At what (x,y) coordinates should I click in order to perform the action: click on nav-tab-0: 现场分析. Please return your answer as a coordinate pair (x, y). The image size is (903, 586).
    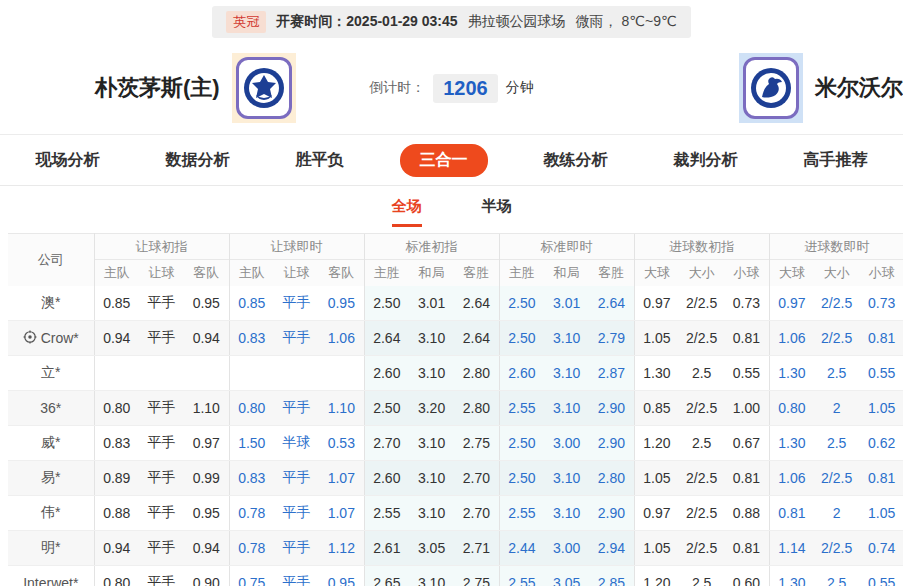
    Looking at the image, I should click on (68, 160).